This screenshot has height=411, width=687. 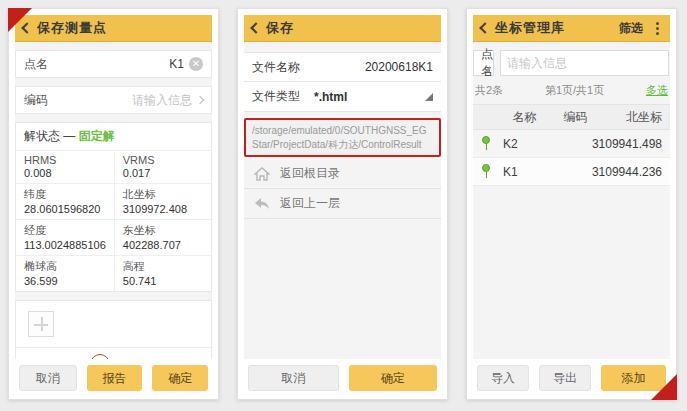 I want to click on code-field: 编码 请输入信息, so click(x=114, y=100).